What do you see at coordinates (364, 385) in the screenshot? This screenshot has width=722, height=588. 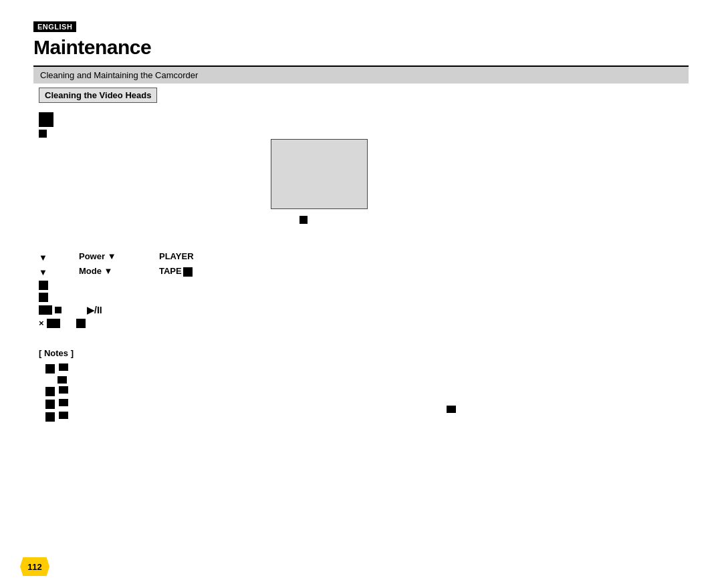 I see `notes-section: [ Notes ]` at bounding box center [364, 385].